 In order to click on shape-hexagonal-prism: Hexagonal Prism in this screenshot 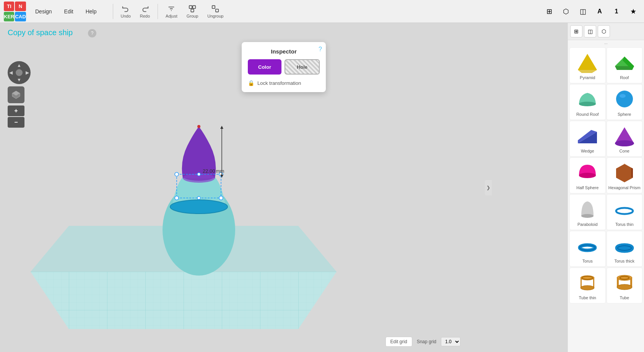, I will do `click(625, 175)`.